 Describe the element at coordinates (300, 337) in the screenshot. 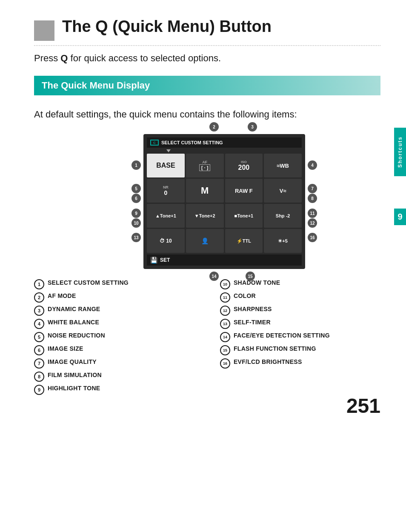

I see `item-14: 14 FACE/EYE DETECTION SETTING` at that location.